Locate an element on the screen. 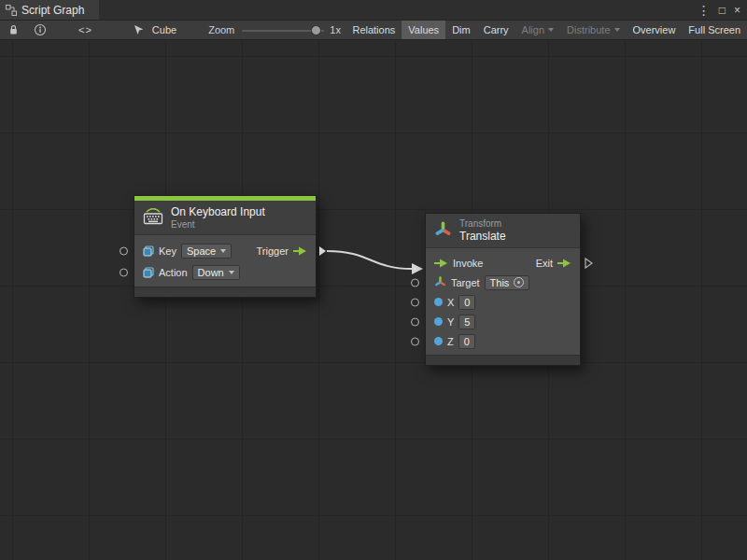  trigger-arrow-icon is located at coordinates (301, 251).